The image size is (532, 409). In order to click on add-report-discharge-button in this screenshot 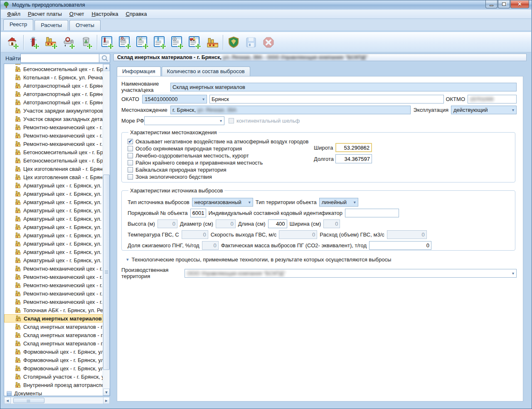, I will do `click(125, 42)`.